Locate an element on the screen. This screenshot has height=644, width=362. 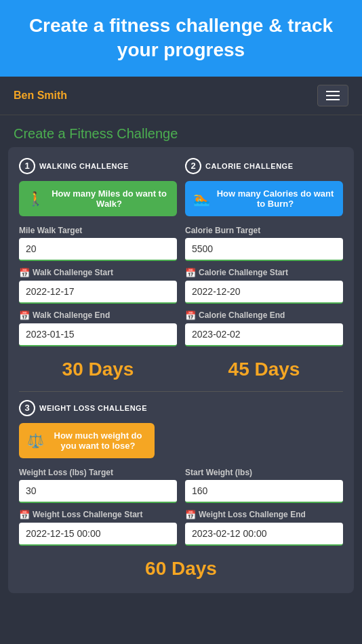
walk-start-label: 📅 Walk Challenge Start is located at coordinates (98, 273).